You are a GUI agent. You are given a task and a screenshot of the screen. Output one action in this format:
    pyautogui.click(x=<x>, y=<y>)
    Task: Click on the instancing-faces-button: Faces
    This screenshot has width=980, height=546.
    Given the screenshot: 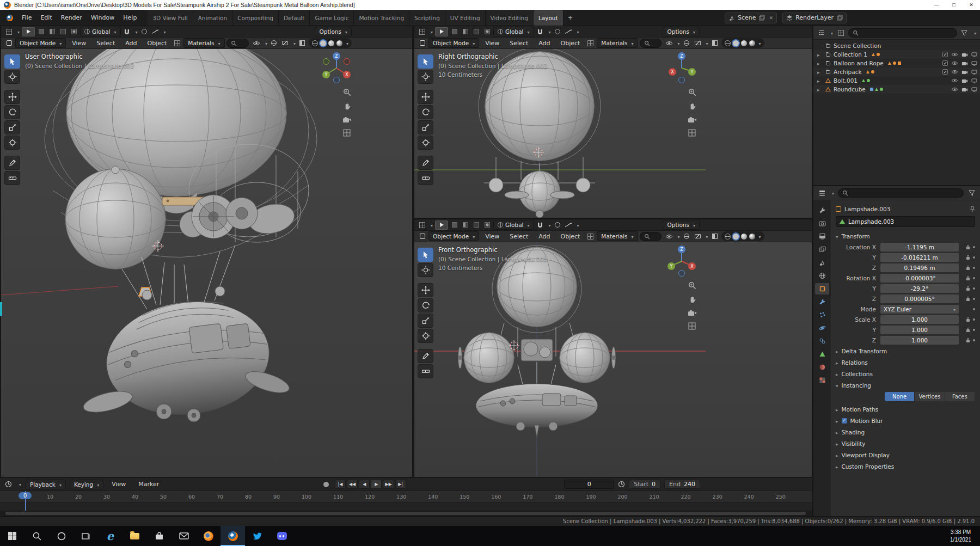 What is the action you would take?
    pyautogui.click(x=960, y=396)
    